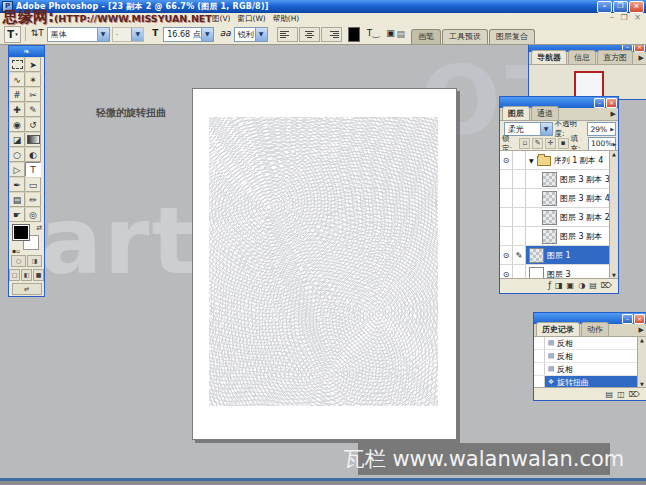 The image size is (646, 485). I want to click on layer-row: ⊙ 图层 3, so click(559, 272).